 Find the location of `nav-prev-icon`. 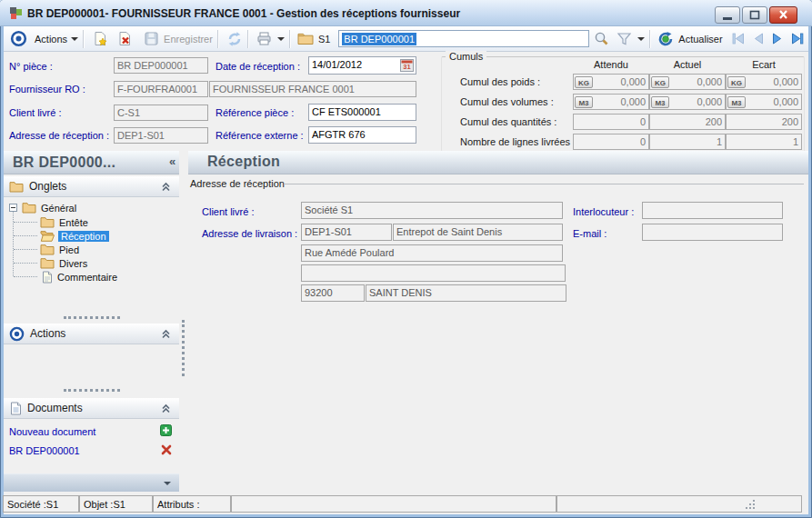

nav-prev-icon is located at coordinates (758, 38).